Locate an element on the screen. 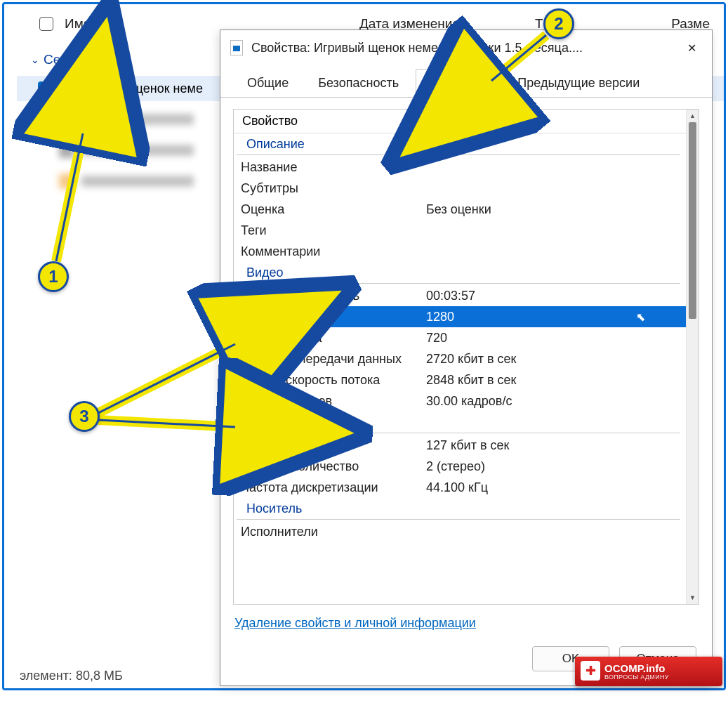  remove-properties-link: Удаление свойств и личной информации is located at coordinates (466, 621).